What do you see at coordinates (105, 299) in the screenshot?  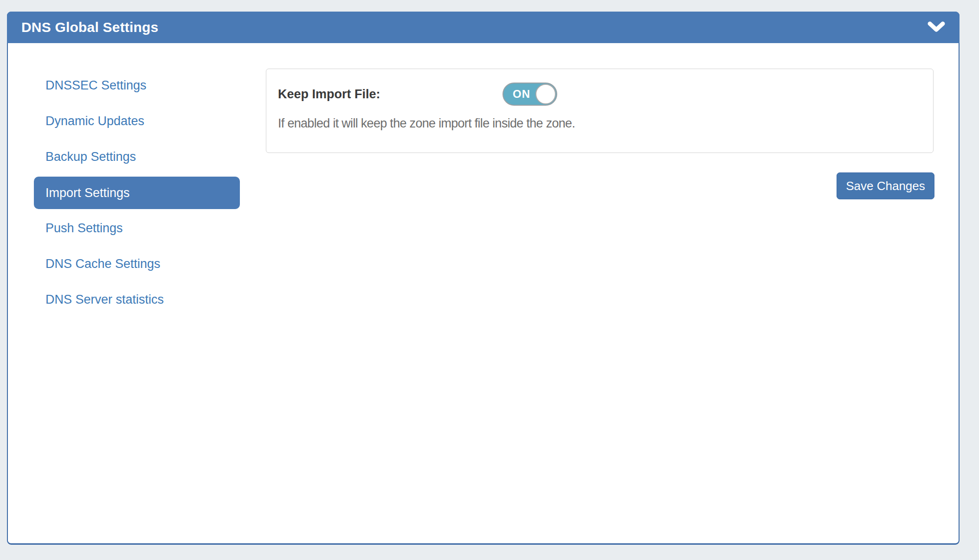 I see `sidebar-item-label: DNS Server statistics` at bounding box center [105, 299].